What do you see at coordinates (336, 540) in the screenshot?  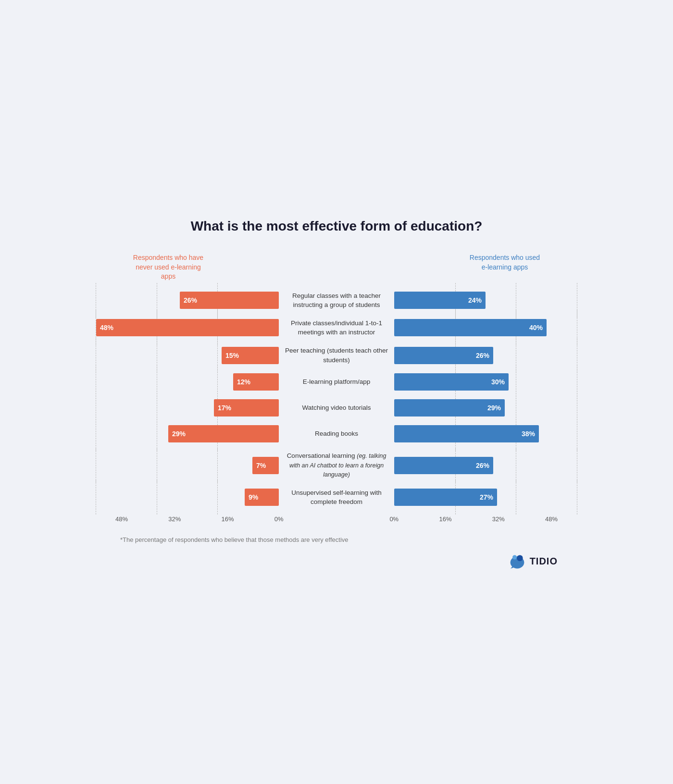 I see `footnote: *The percentage of respondents who belie…` at bounding box center [336, 540].